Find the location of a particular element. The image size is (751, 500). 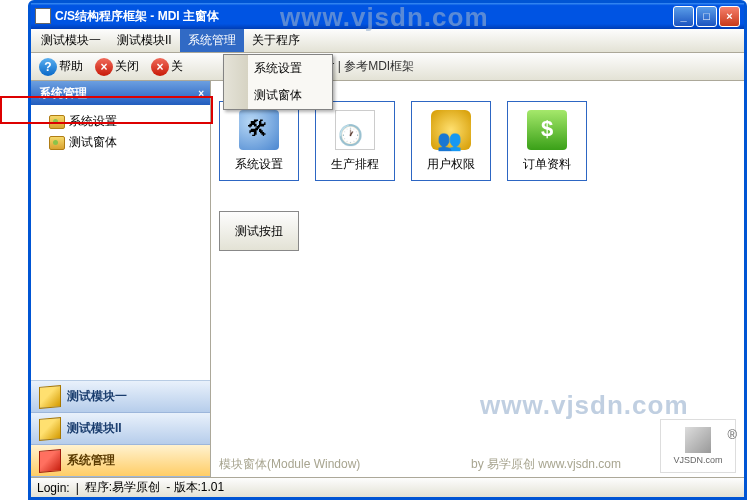

status-version: - 版本:1.01 is located at coordinates (195, 488).